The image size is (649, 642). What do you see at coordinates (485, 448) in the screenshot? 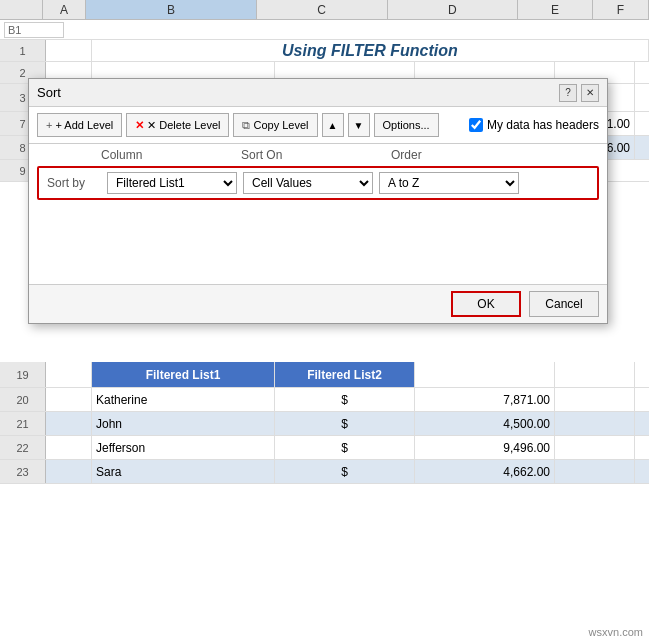
I see `cell-d22: 9,496.00` at bounding box center [485, 448].